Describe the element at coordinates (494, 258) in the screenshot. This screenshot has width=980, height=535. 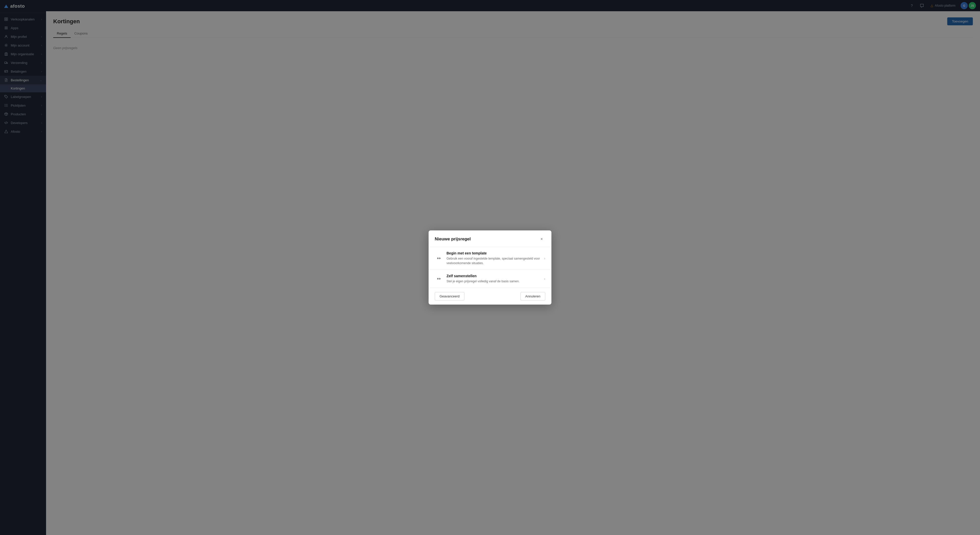
I see `option-template-content: Begin met een template Gebruik een voora…` at that location.